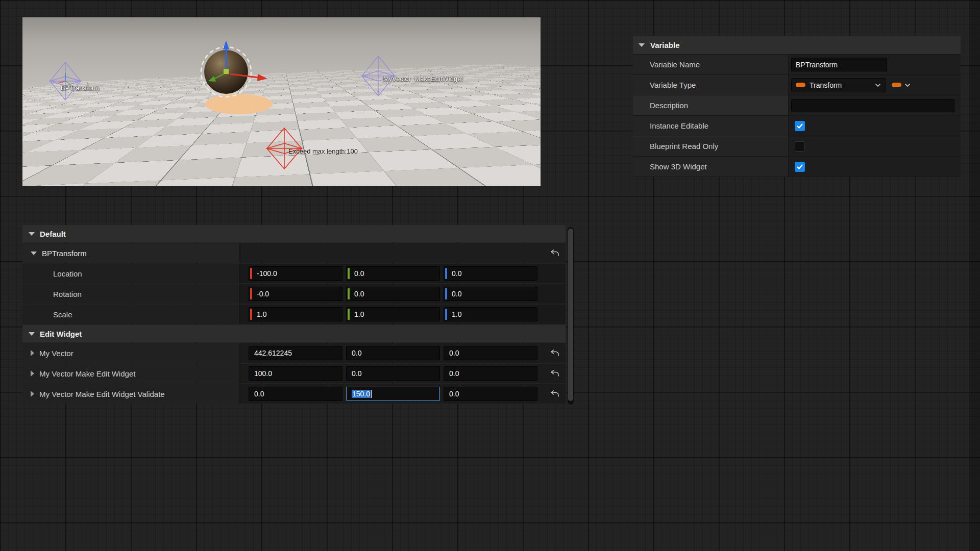 This screenshot has height=551, width=980. What do you see at coordinates (800, 146) in the screenshot?
I see `blueprint-read-only-checkbox` at bounding box center [800, 146].